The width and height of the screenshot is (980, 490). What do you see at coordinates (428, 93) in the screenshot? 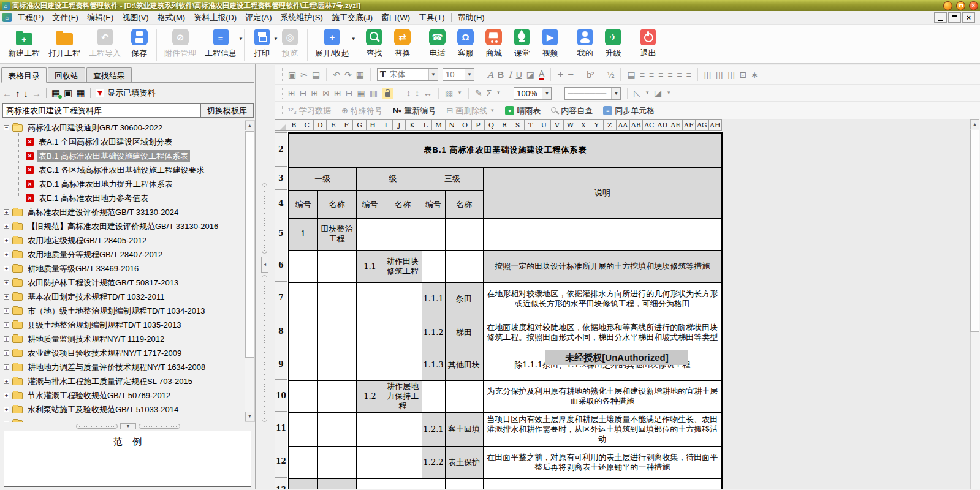
I see `char-spacing-icon: ↔` at bounding box center [428, 93].